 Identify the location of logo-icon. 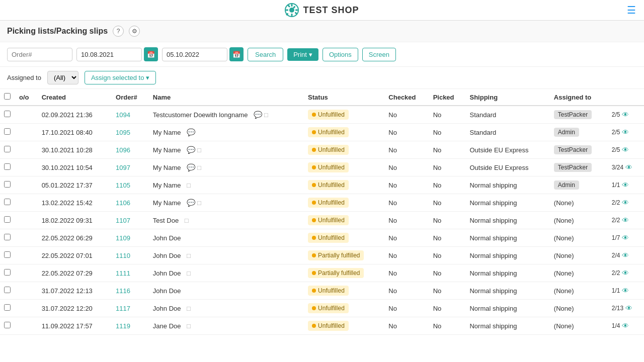
(292, 10).